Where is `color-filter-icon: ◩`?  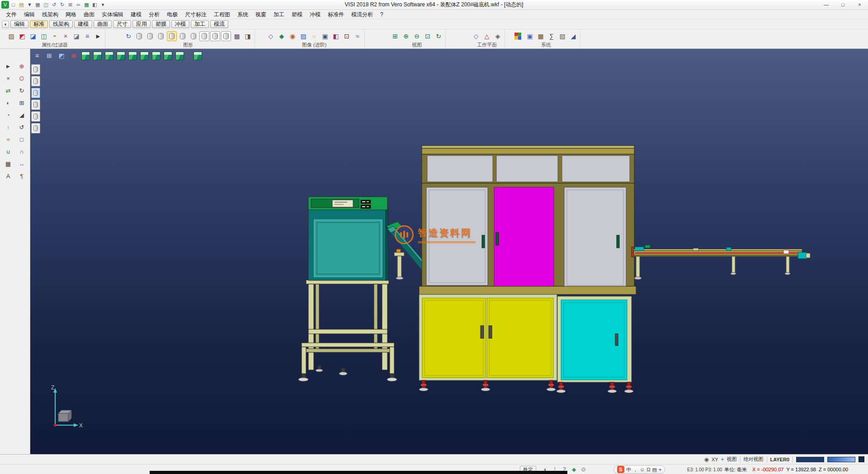 color-filter-icon: ◩ is located at coordinates (22, 36).